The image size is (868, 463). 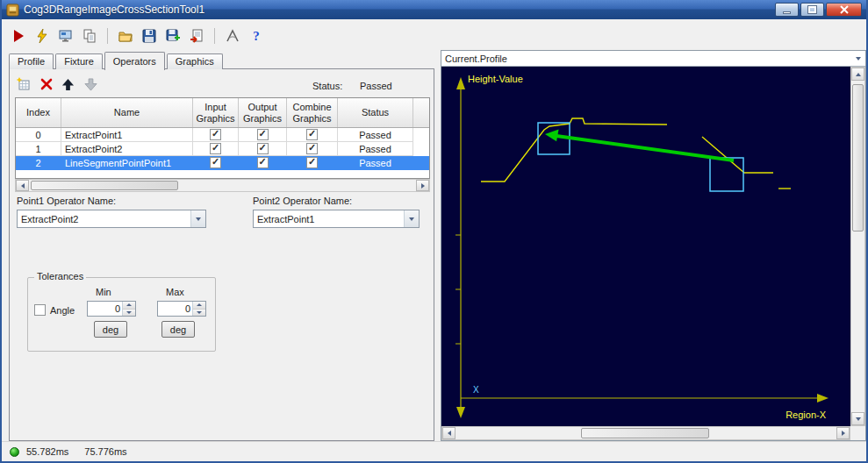 I want to click on point2-operator-label: Point2 Operator Name:, so click(x=302, y=201).